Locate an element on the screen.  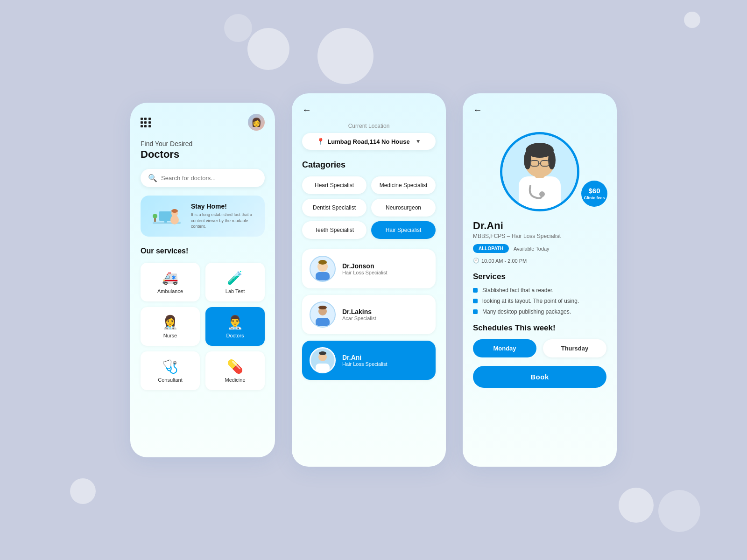
back-button-screen2: ← is located at coordinates (307, 110).